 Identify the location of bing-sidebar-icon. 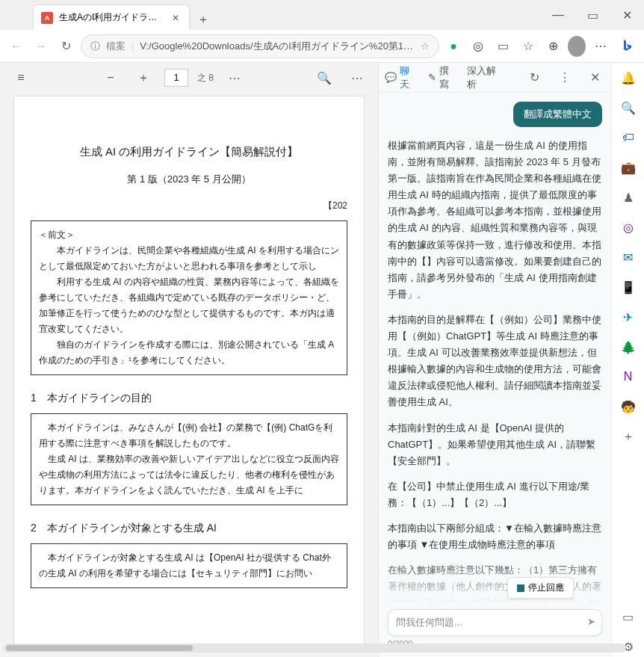
(626, 46).